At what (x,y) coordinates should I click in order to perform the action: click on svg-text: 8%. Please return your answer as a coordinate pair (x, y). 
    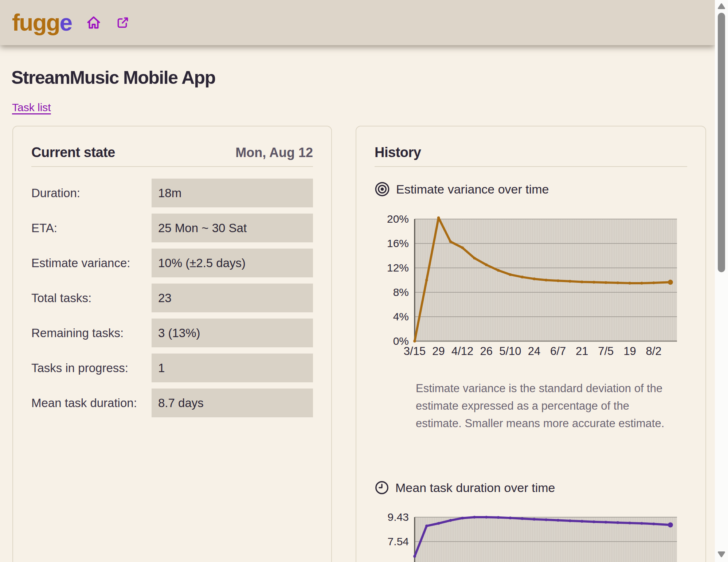
    Looking at the image, I should click on (401, 292).